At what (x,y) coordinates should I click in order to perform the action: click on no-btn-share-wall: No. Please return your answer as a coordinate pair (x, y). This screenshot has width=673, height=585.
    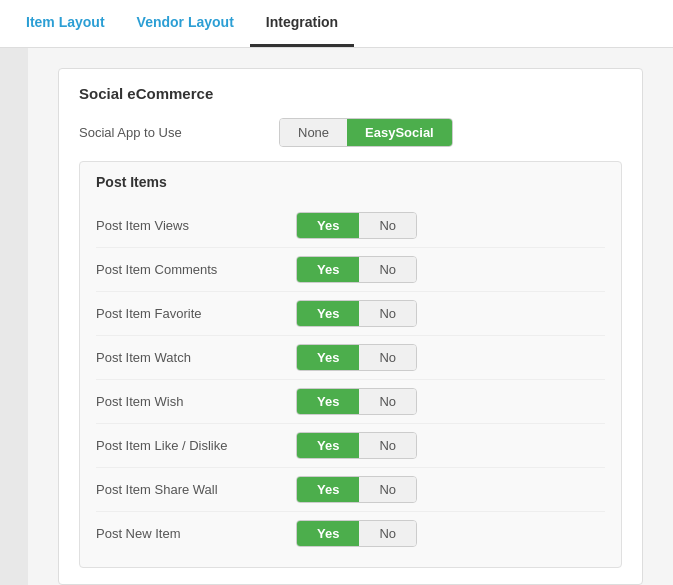
    Looking at the image, I should click on (388, 490).